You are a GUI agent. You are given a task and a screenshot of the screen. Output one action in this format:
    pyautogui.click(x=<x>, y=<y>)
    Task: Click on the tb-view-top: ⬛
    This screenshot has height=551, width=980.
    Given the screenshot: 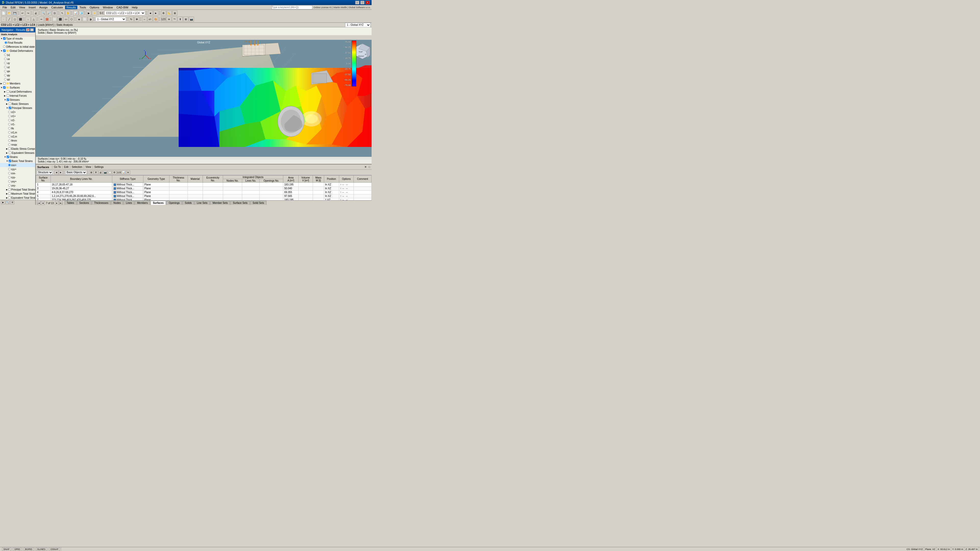 What is the action you would take?
    pyautogui.click(x=60, y=19)
    